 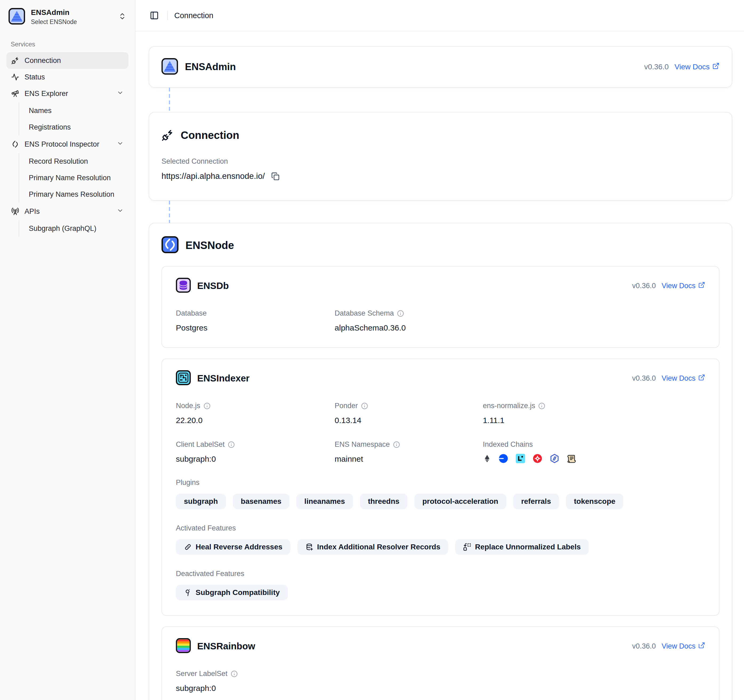 What do you see at coordinates (54, 22) in the screenshot?
I see `app-subtitle: Select ENSNode` at bounding box center [54, 22].